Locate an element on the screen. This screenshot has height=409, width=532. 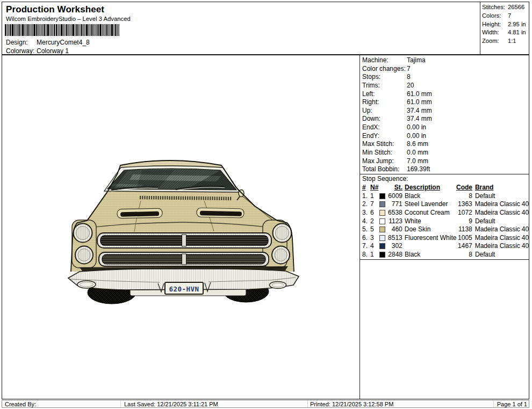
seq-num: 1. is located at coordinates (366, 196).